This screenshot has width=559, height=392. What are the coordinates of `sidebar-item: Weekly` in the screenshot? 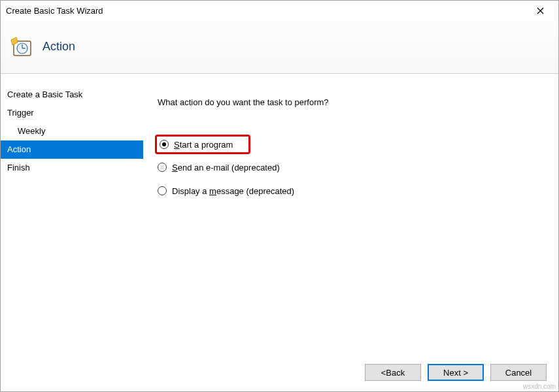 It's located at (72, 131).